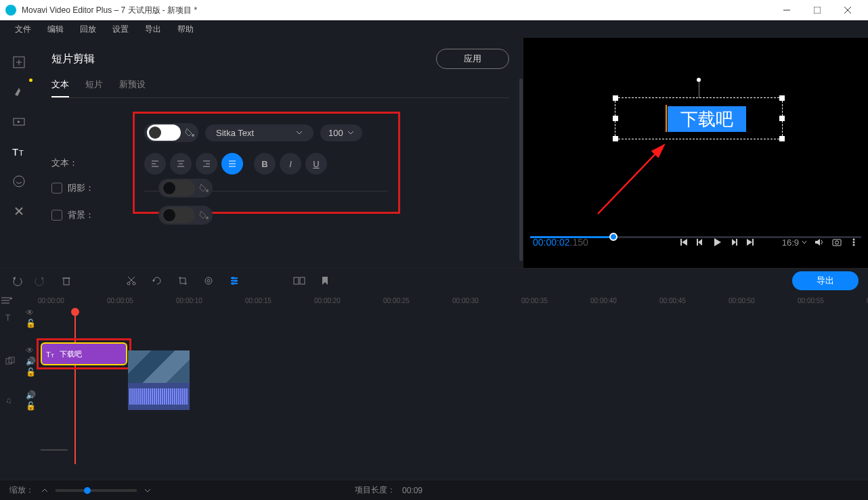 Image resolution: width=868 pixels, height=500 pixels. What do you see at coordinates (153, 30) in the screenshot?
I see `menu-export: 导出` at bounding box center [153, 30].